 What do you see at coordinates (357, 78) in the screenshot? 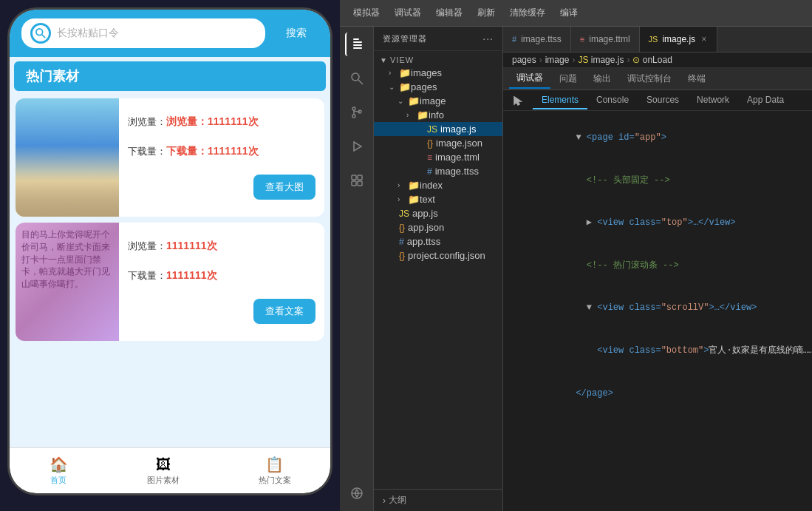
I see `activity-search` at bounding box center [357, 78].